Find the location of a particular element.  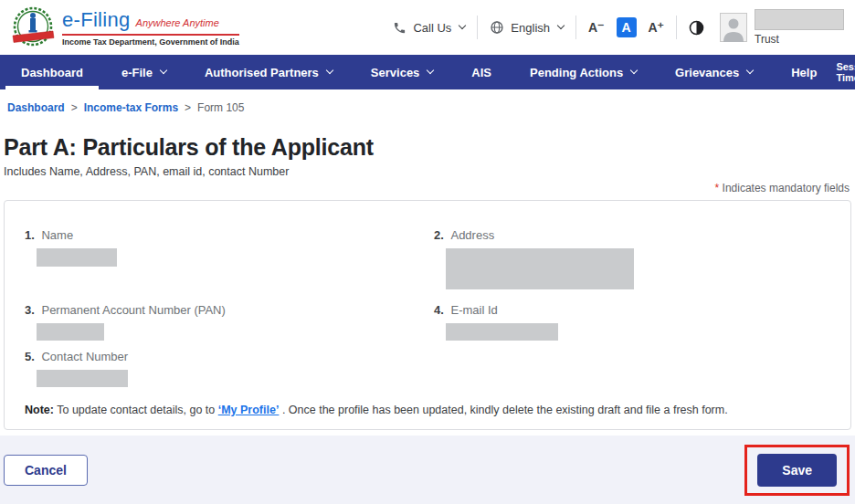

main-navigation: Dashboard e-File Authorised Partners Ser… is located at coordinates (428, 72).